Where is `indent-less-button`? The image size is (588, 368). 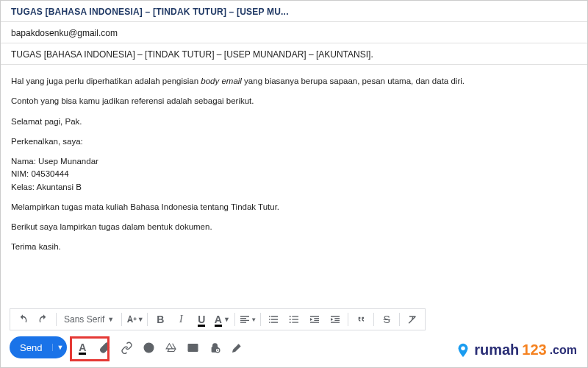 indent-less-button is located at coordinates (315, 319).